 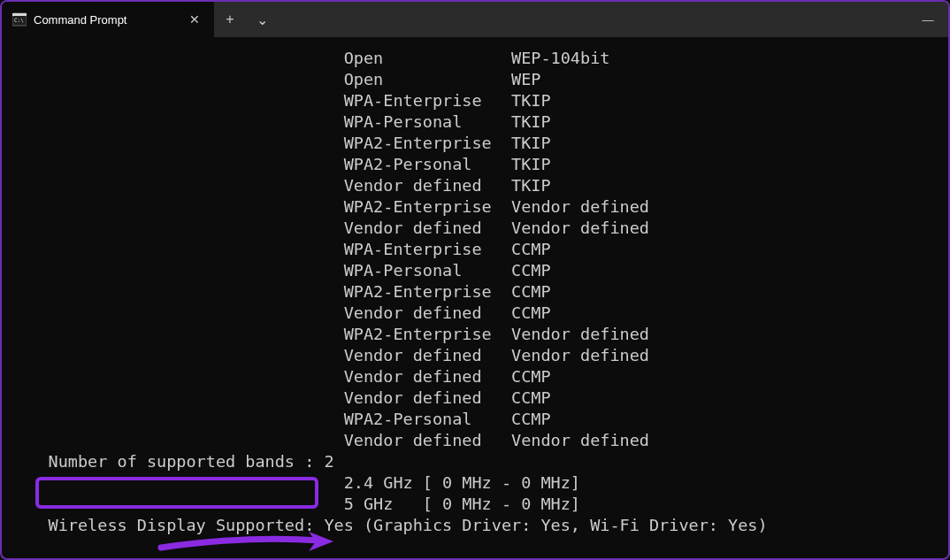 What do you see at coordinates (19, 19) in the screenshot?
I see `cmd-icon: C:\` at bounding box center [19, 19].